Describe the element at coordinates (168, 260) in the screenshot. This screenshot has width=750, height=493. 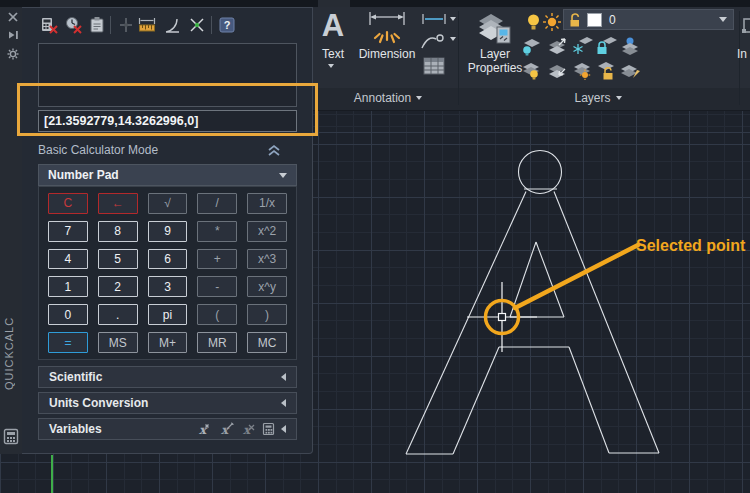
I see `calc-key-6: 6` at that location.